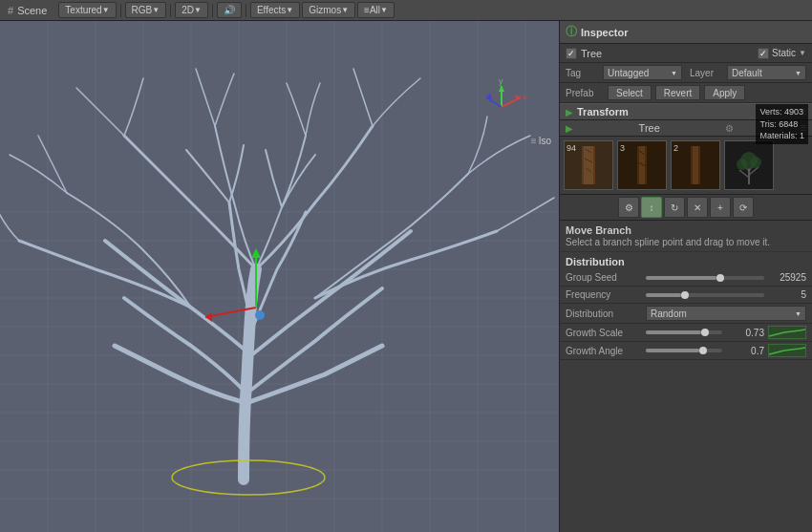 The width and height of the screenshot is (812, 532). I want to click on distribution-row: Distribution Random, so click(686, 313).